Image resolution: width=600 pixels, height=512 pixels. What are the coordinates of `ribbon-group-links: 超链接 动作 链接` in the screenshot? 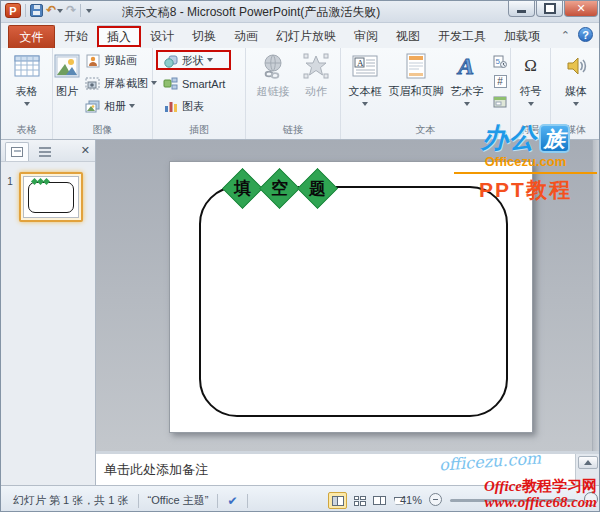 It's located at (294, 94).